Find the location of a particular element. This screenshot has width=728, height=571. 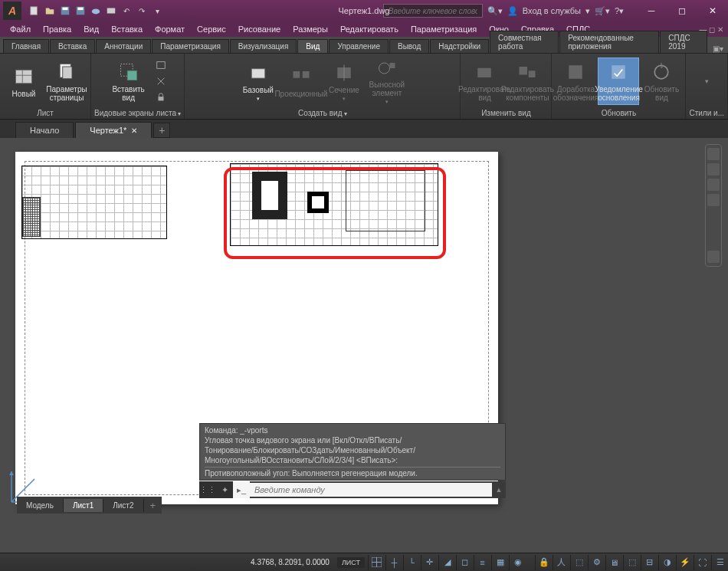

status-transparency-icon: ▦ is located at coordinates (500, 563).